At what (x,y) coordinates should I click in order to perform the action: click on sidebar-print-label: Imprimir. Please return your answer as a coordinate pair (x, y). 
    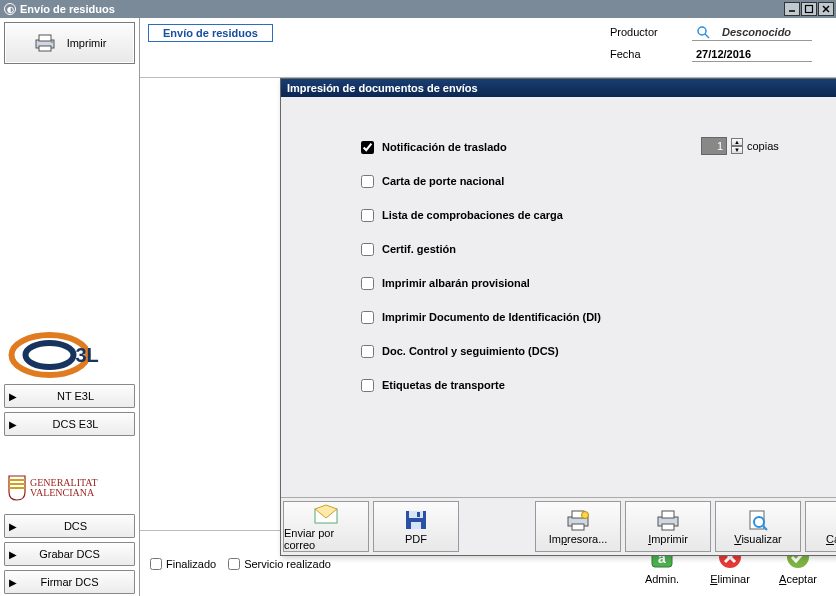
    Looking at the image, I should click on (87, 43).